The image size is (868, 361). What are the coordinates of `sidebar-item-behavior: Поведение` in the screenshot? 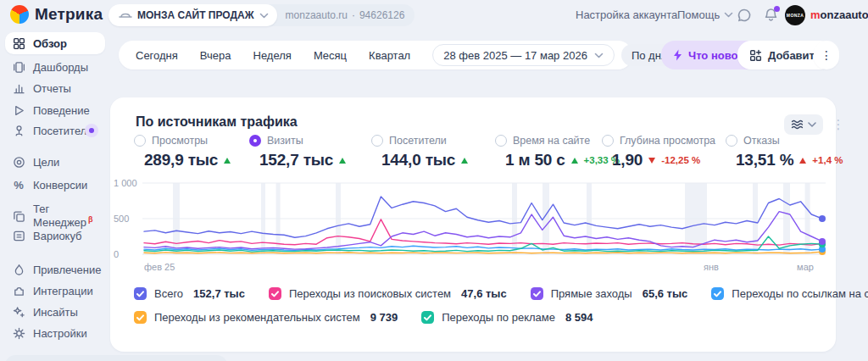 It's located at (55, 110).